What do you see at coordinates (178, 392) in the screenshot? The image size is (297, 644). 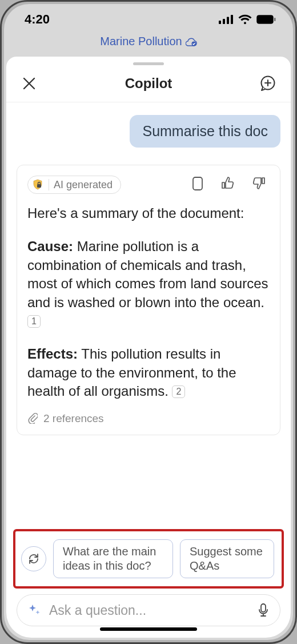 I see `citation-badge: 2` at bounding box center [178, 392].